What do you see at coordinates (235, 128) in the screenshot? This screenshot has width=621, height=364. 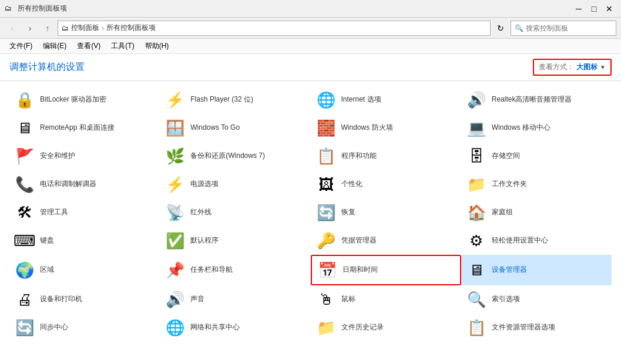 I see `control-panel-item-windows-to-go: 🪟 Windows To Go` at bounding box center [235, 128].